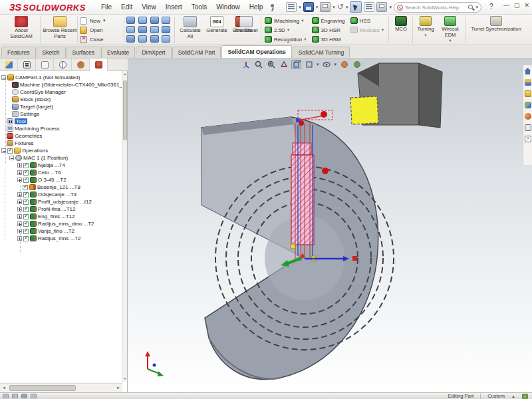 This screenshot has width=532, height=399. Describe the element at coordinates (528, 116) in the screenshot. I see `appearances-icon` at that location.